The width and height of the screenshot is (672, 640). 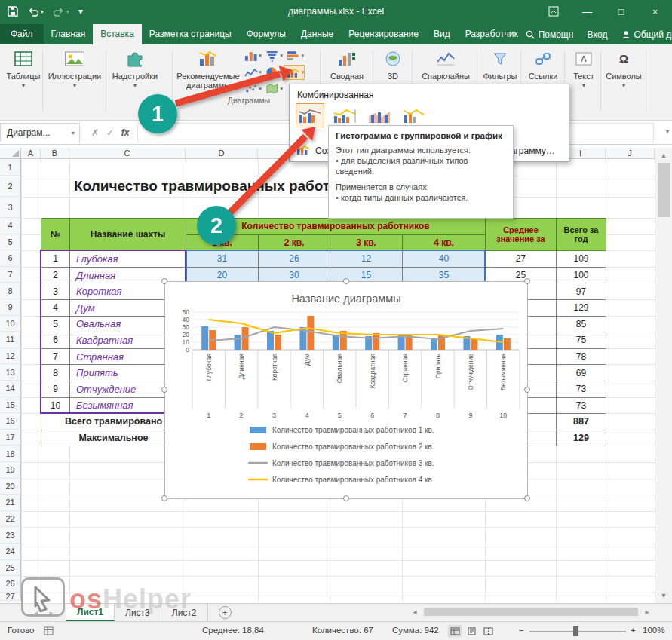 What do you see at coordinates (56, 308) in the screenshot?
I see `cell-row-number: 4` at bounding box center [56, 308].